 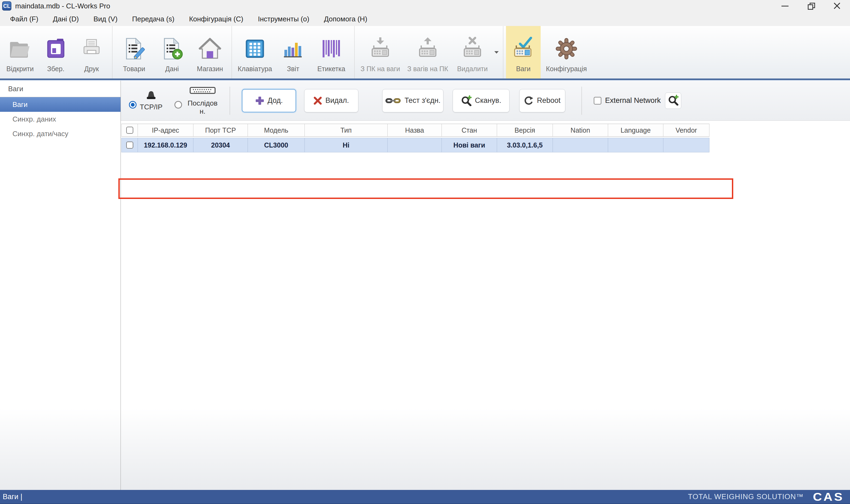 What do you see at coordinates (7, 6) in the screenshot?
I see `app-logo-icon: CL` at bounding box center [7, 6].